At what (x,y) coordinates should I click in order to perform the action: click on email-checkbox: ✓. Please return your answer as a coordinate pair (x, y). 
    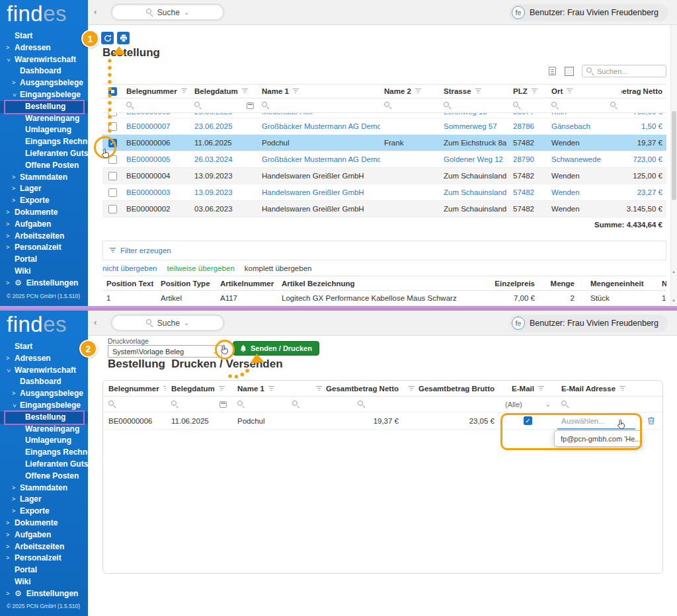
    Looking at the image, I should click on (528, 420).